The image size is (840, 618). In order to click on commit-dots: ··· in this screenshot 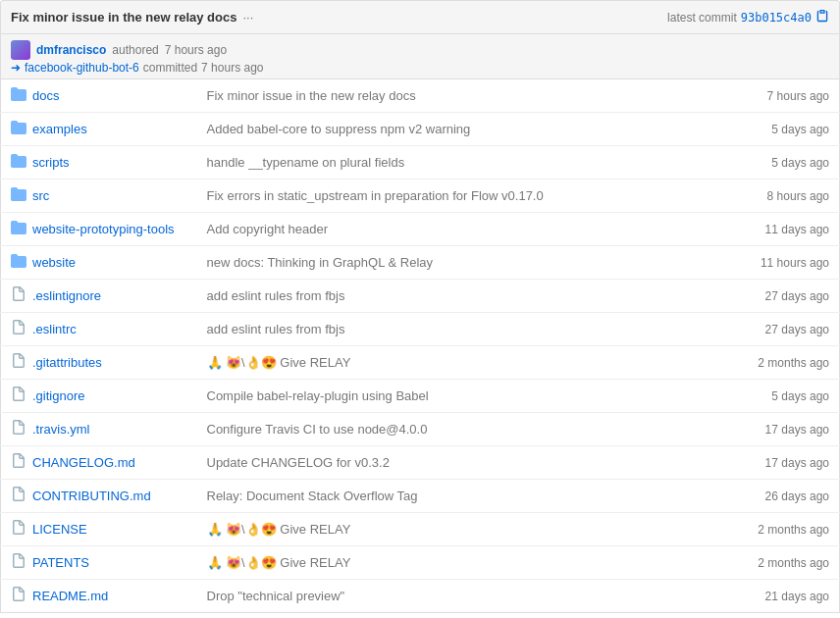, I will do `click(247, 18)`.